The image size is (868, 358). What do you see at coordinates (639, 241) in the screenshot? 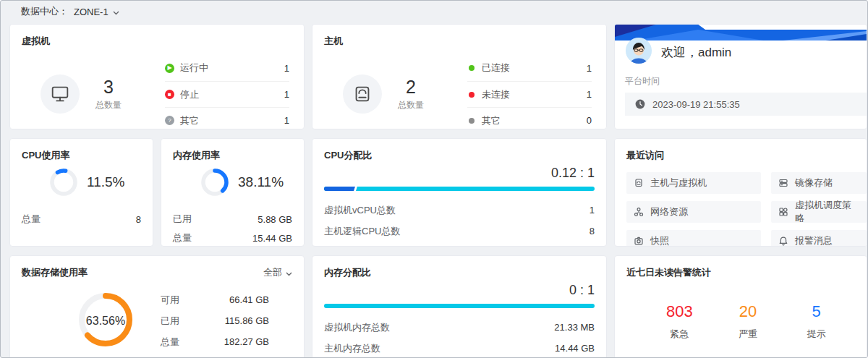
I see `snapshot-icon` at bounding box center [639, 241].